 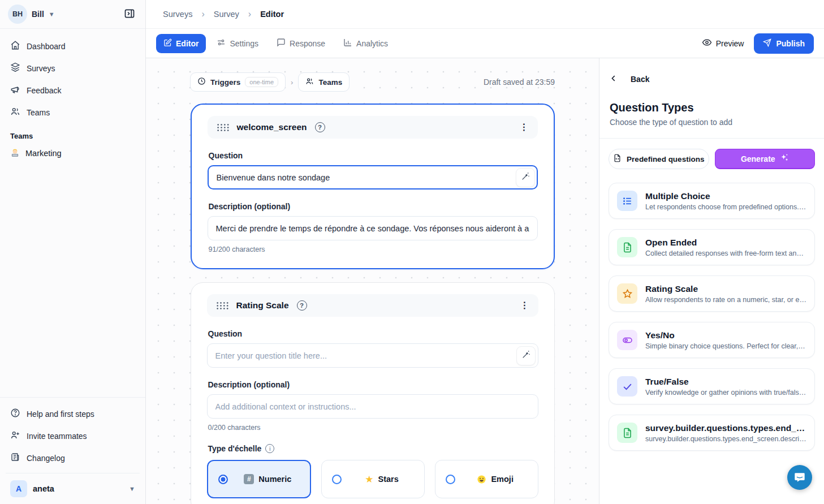 I want to click on sidebar-item-marketing: Marketing, so click(x=72, y=153).